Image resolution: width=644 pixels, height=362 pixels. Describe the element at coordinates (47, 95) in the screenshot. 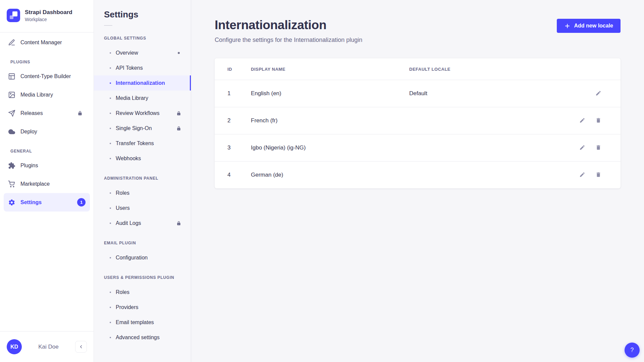

I see `sidebar-item-media-library: Media Library` at that location.